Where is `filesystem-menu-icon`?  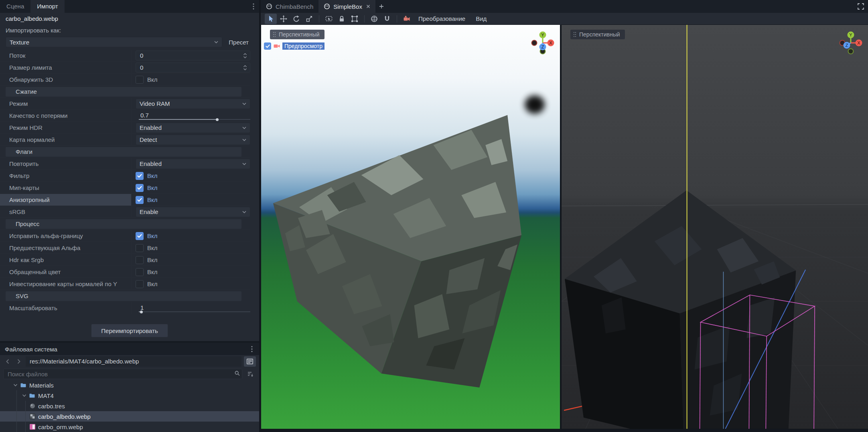 filesystem-menu-icon is located at coordinates (252, 349).